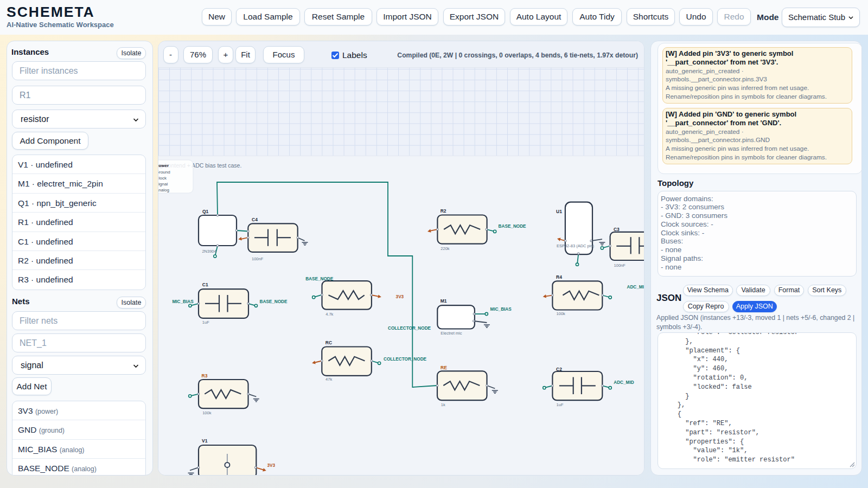  I want to click on svg-text: R4, so click(559, 277).